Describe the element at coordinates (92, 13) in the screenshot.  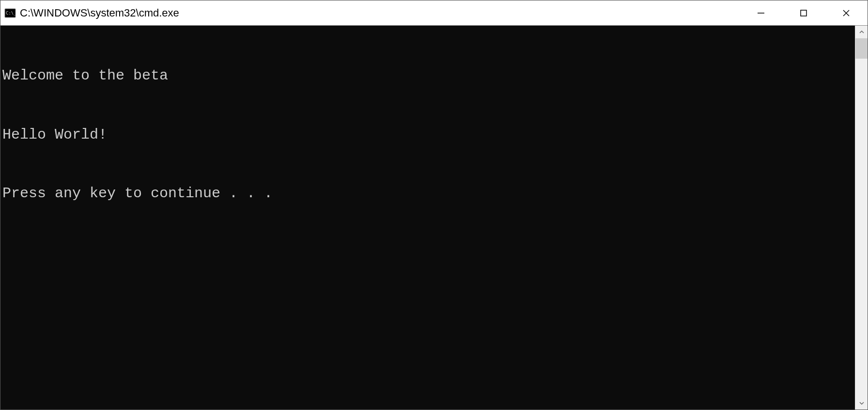
I see `titlebar-left: C:\_ C:\WINDOWS\system32\cmd.exe` at that location.